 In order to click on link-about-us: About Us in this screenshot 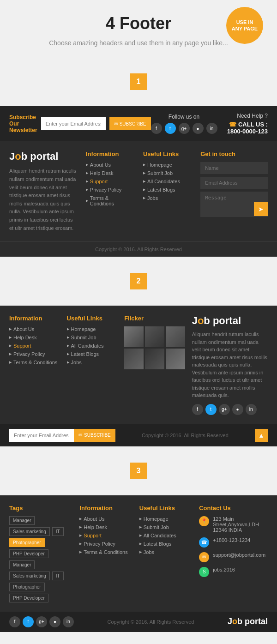, I will do `click(110, 165)`.